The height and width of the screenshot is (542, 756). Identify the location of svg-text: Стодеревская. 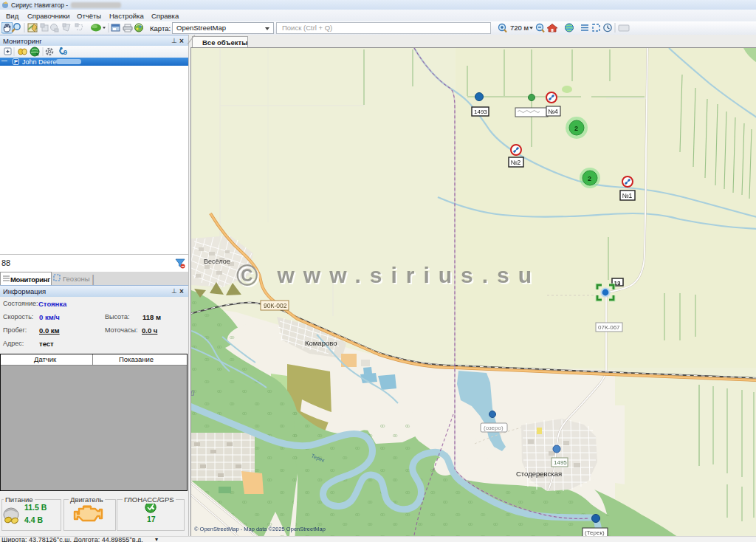
(539, 474).